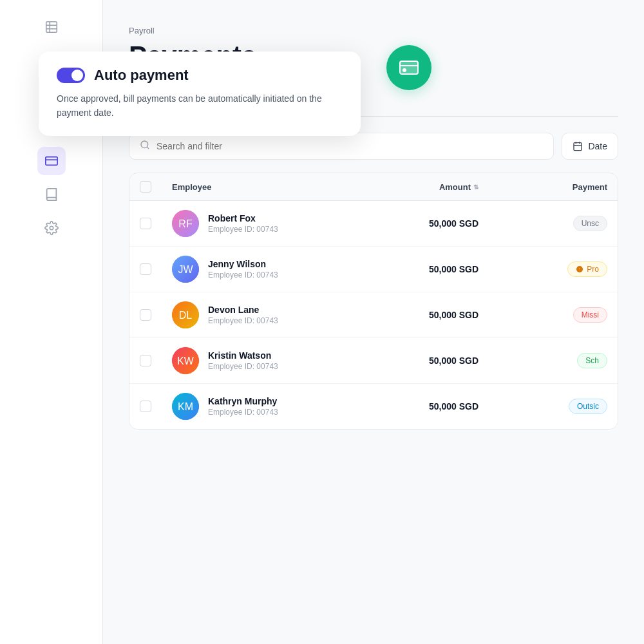 This screenshot has height=644, width=644. What do you see at coordinates (543, 361) in the screenshot?
I see `status-cell: Sch` at bounding box center [543, 361].